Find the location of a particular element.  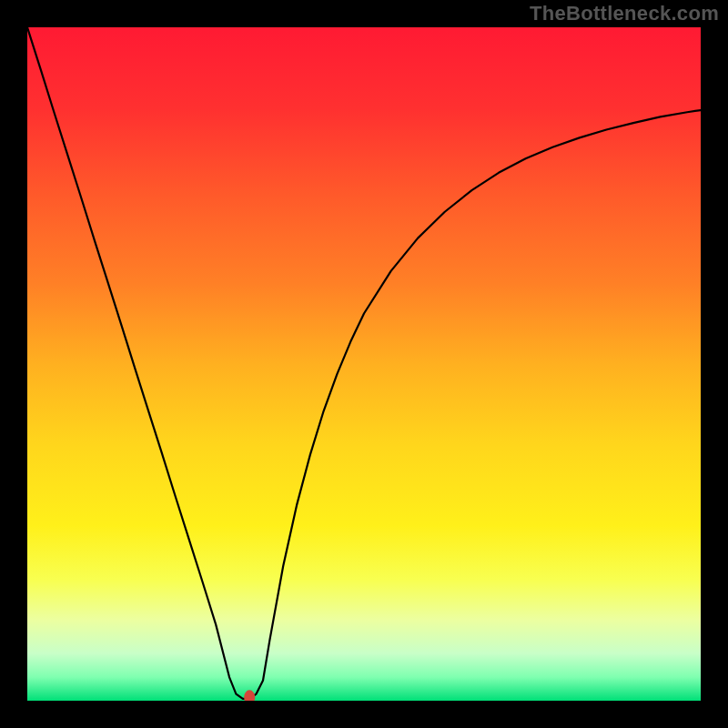

watermark-text: TheBottleneck.com is located at coordinates (624, 14).